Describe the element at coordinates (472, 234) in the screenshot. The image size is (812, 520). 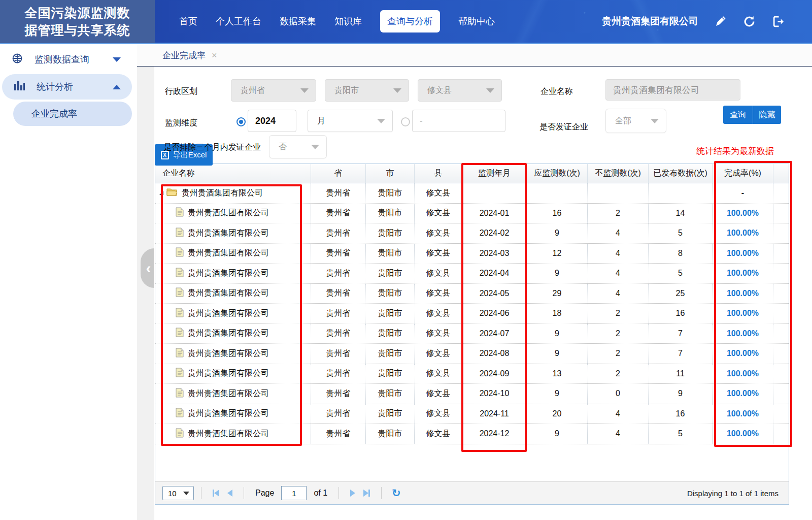
I see `table-row: 贵州贵酒集团有限公司贵州省贵阳市修文县2024-02945100.00%` at that location.